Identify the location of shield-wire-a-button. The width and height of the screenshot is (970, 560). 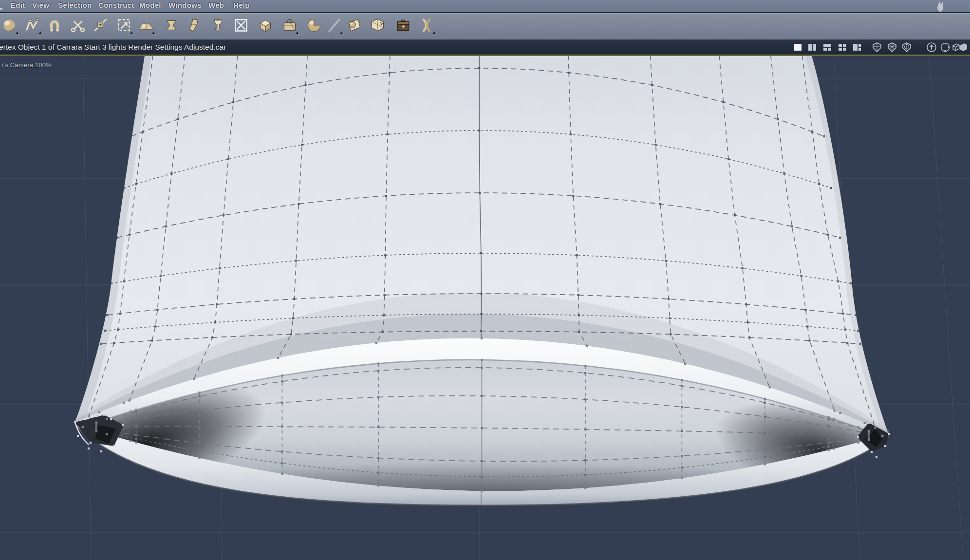
(877, 47).